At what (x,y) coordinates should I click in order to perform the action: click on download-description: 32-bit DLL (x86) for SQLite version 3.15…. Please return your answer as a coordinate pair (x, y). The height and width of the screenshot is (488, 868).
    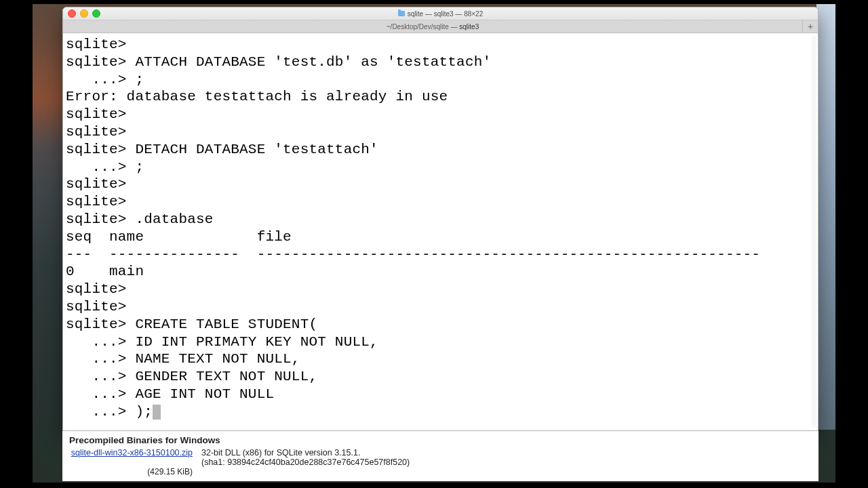
    Looking at the image, I should click on (507, 458).